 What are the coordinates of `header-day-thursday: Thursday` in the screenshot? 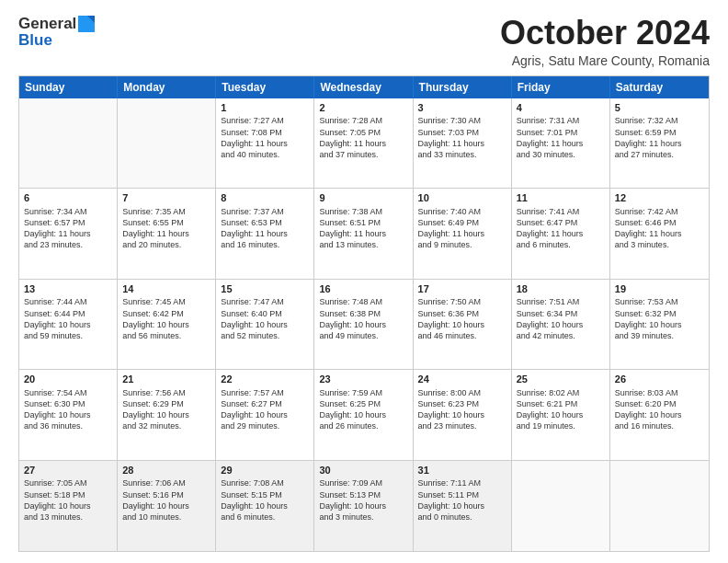 It's located at (463, 87).